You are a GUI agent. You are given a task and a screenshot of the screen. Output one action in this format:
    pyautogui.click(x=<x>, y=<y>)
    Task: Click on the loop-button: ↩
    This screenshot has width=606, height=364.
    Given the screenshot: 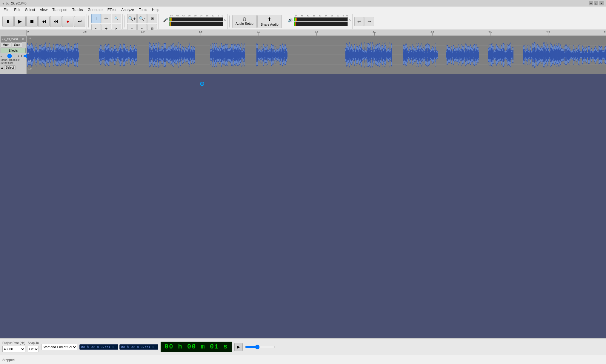 What is the action you would take?
    pyautogui.click(x=80, y=21)
    